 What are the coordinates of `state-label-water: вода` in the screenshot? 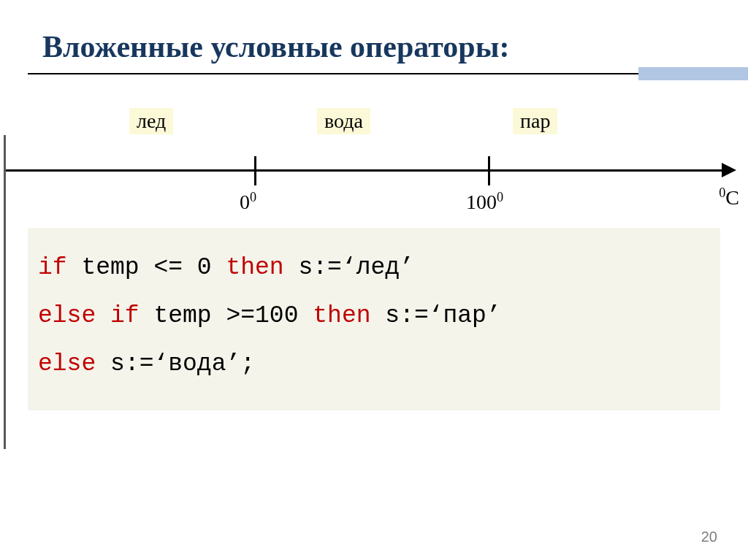 It's located at (343, 121).